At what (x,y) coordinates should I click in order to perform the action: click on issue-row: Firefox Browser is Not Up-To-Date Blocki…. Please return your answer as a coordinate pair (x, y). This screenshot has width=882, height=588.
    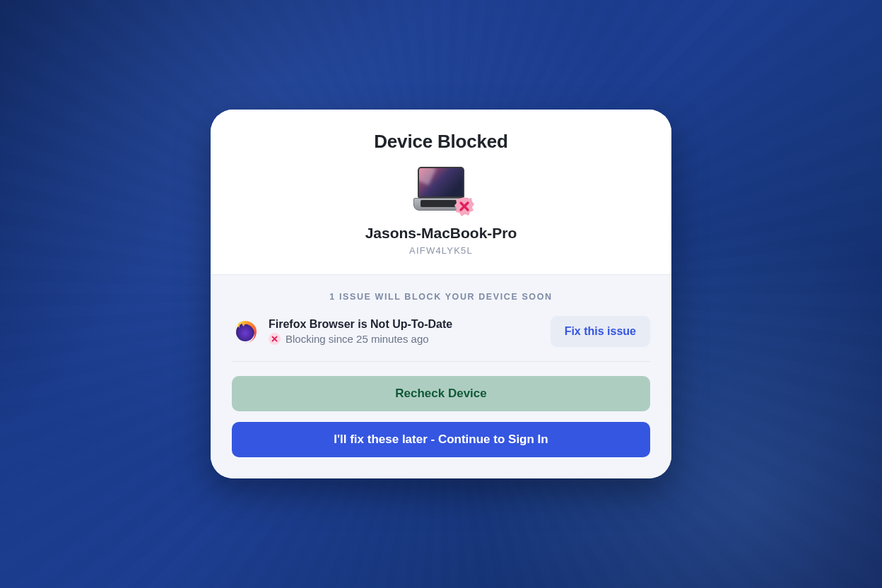
    Looking at the image, I should click on (441, 339).